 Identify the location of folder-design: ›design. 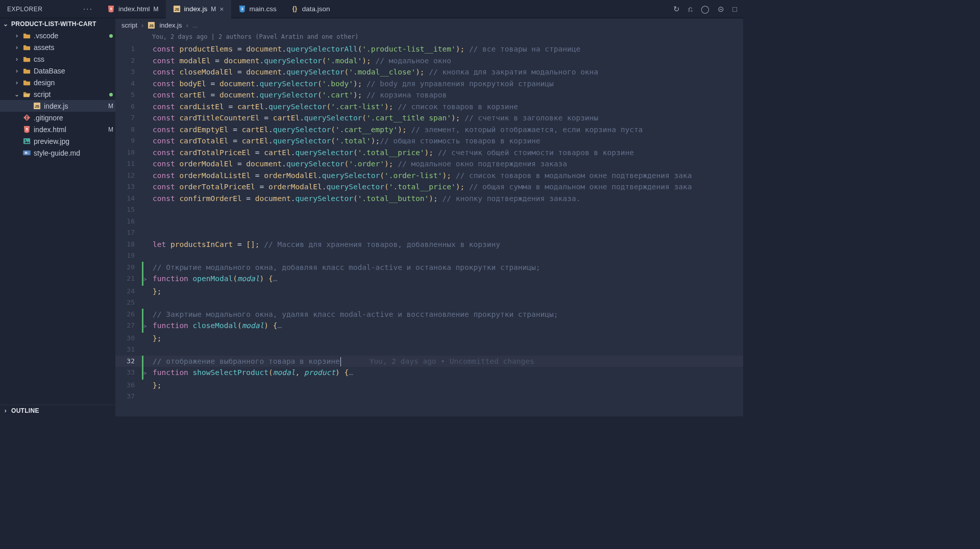
(58, 83).